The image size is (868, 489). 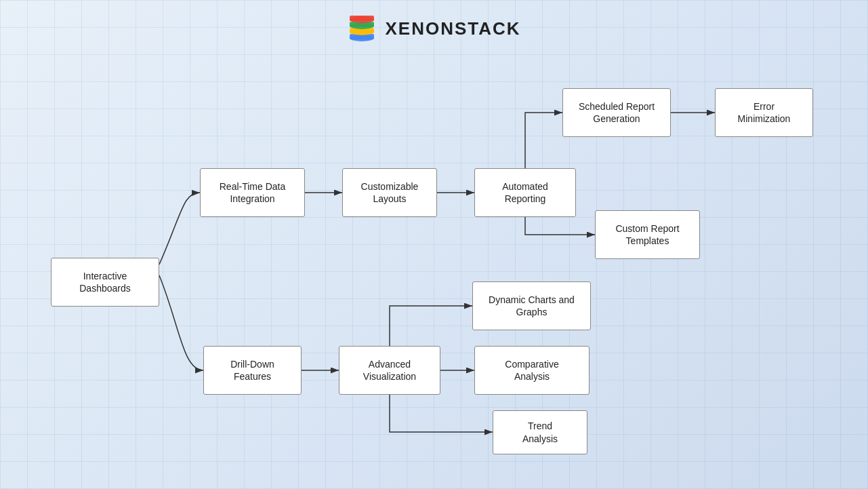 I want to click on node-customizable-layouts: CustomizableLayouts, so click(x=390, y=193).